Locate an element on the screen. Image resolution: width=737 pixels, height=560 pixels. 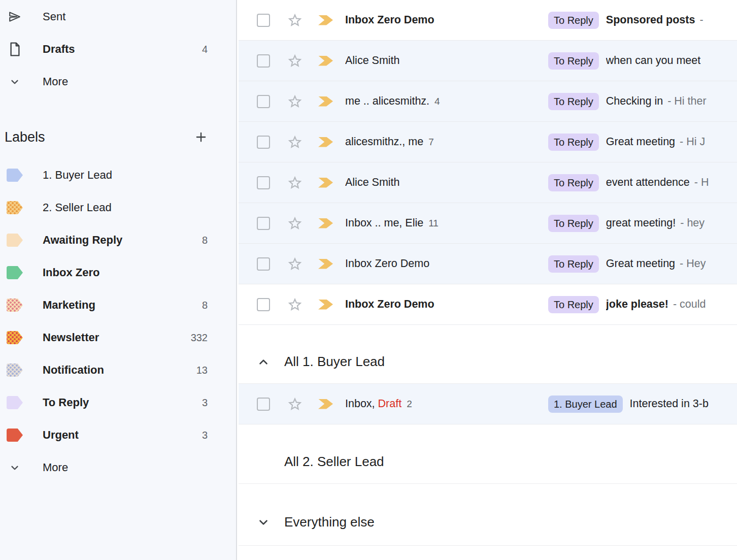
sidebar-label-name: Notification is located at coordinates (73, 370).